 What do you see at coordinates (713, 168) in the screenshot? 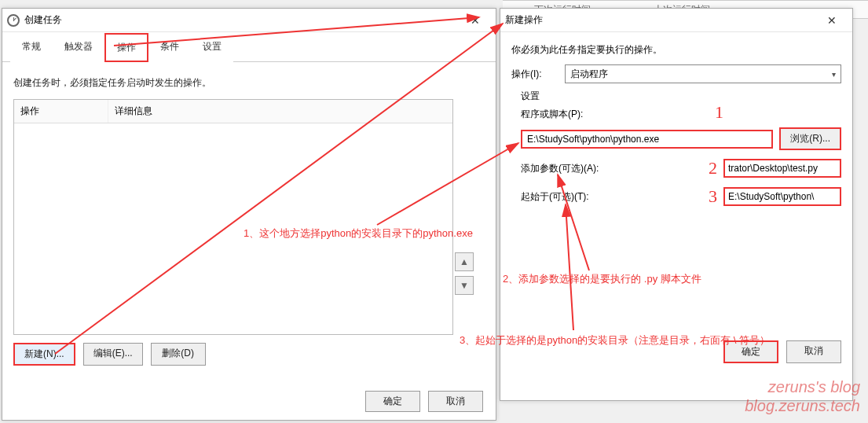
I see `annotation-squiggle-2: 2` at bounding box center [713, 168].